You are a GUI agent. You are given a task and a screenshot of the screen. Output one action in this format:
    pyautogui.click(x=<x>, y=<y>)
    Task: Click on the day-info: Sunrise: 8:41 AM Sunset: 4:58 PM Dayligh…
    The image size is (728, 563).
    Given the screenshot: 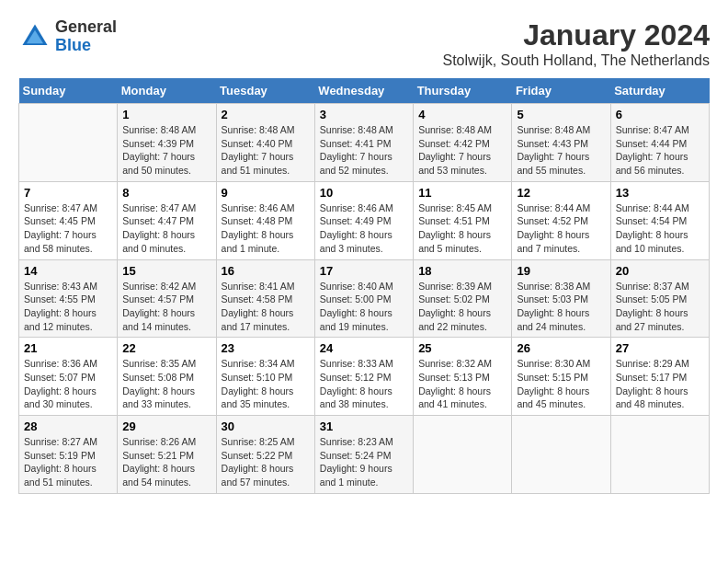 What is the action you would take?
    pyautogui.click(x=266, y=307)
    